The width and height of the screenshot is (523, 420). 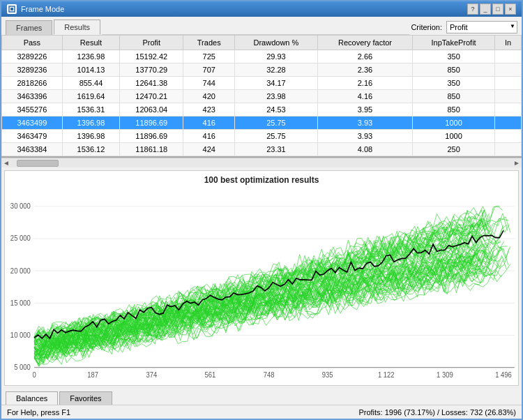 I want to click on table-cell: 416, so click(x=209, y=123).